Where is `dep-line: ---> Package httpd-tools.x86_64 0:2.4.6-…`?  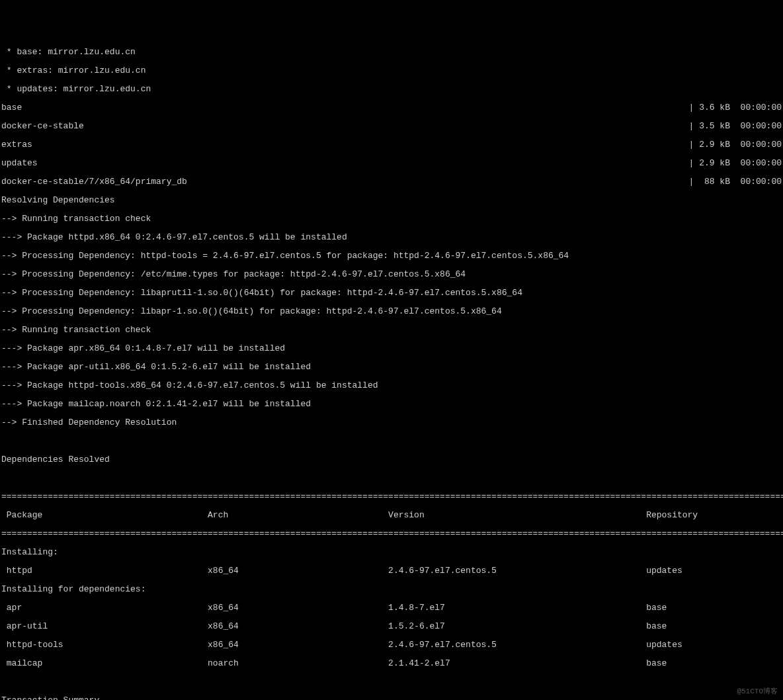
dep-line: ---> Package httpd-tools.x86_64 0:2.4.6-… is located at coordinates (392, 386).